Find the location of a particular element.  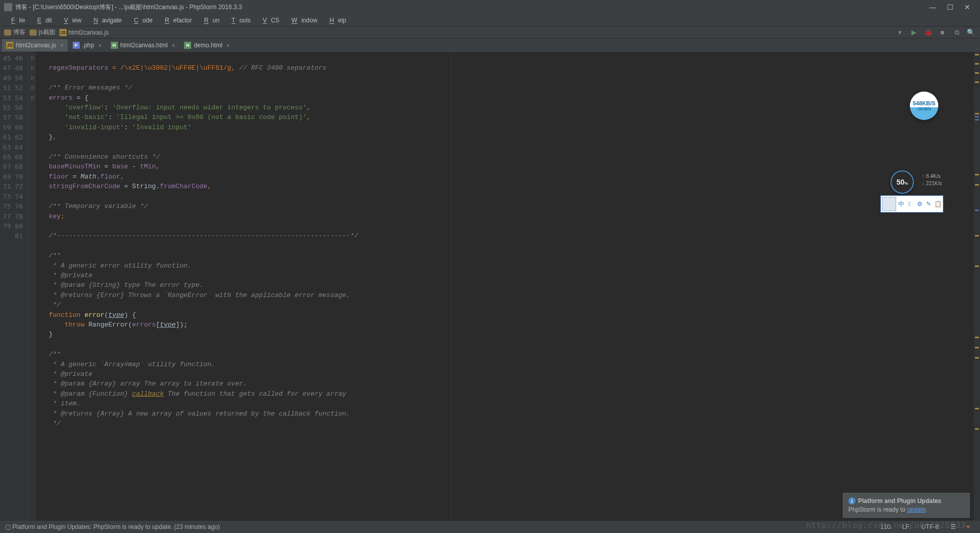

menu-item: Code is located at coordinates (141, 20).